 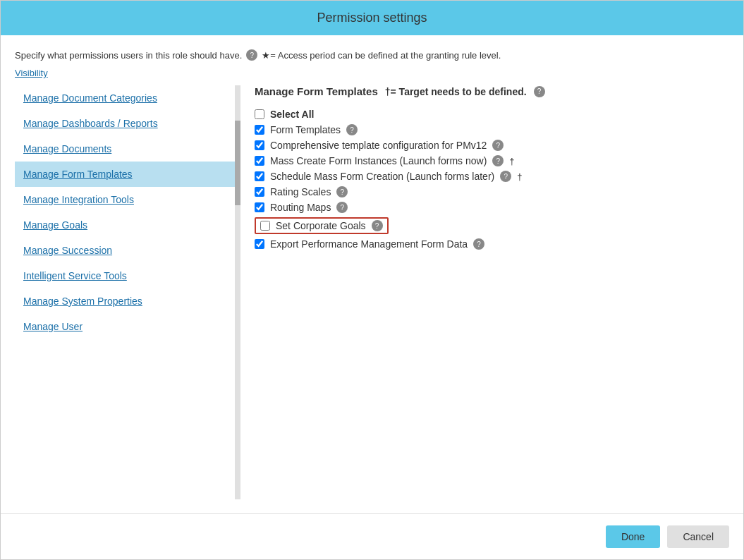 What do you see at coordinates (485, 226) in the screenshot?
I see `perm-item-set-corporate-goals: Set Corporate Goals?` at bounding box center [485, 226].